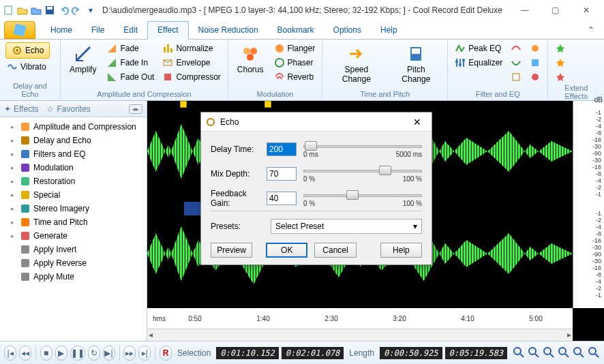  I want to click on zoom-in-icon, so click(519, 353).